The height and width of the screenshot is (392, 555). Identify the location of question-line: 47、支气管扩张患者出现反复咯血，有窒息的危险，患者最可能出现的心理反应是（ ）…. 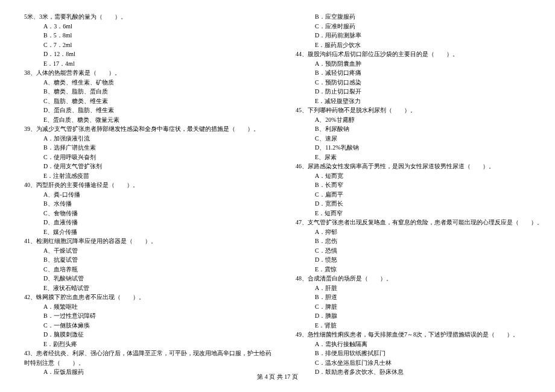
(419, 223).